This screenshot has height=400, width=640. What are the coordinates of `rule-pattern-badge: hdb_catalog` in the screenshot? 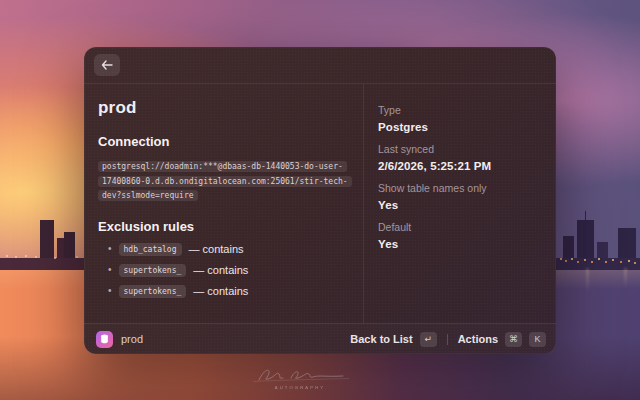 It's located at (150, 250).